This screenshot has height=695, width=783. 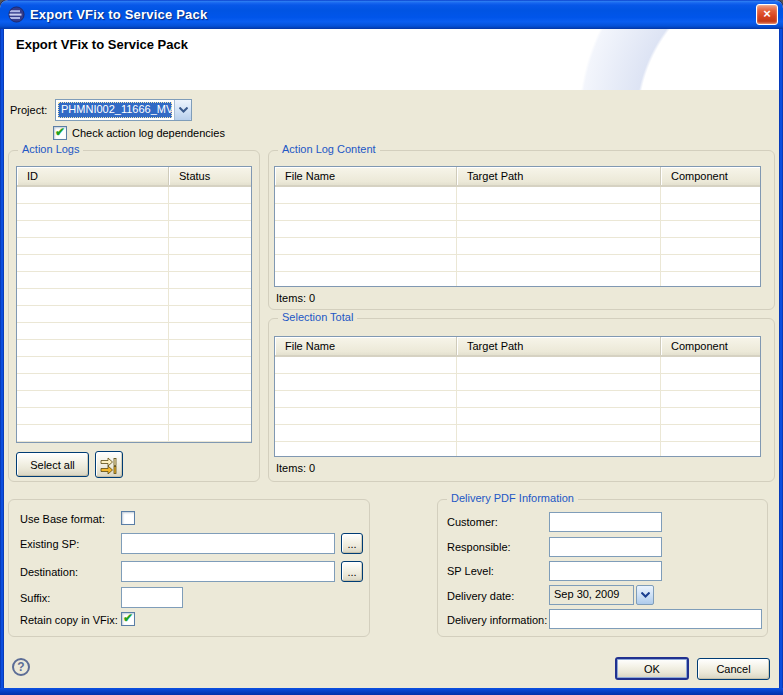 What do you see at coordinates (128, 619) in the screenshot?
I see `retain-copy-checkbox` at bounding box center [128, 619].